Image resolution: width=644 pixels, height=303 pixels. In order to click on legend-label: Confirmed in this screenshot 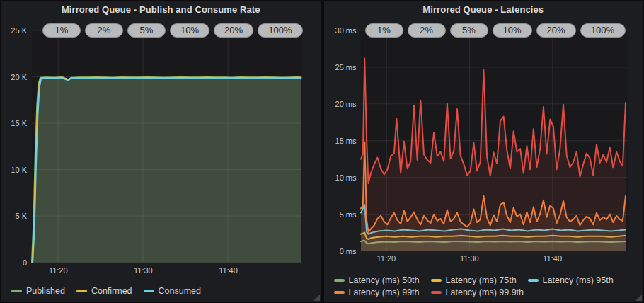, I will do `click(112, 291)`.